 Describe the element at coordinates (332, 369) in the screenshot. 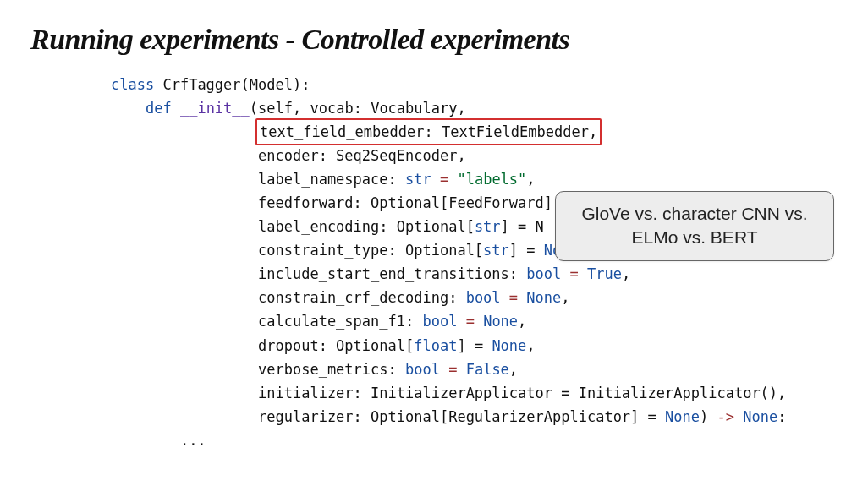

I see `param-verbose-metrics: verbose_metrics:` at that location.